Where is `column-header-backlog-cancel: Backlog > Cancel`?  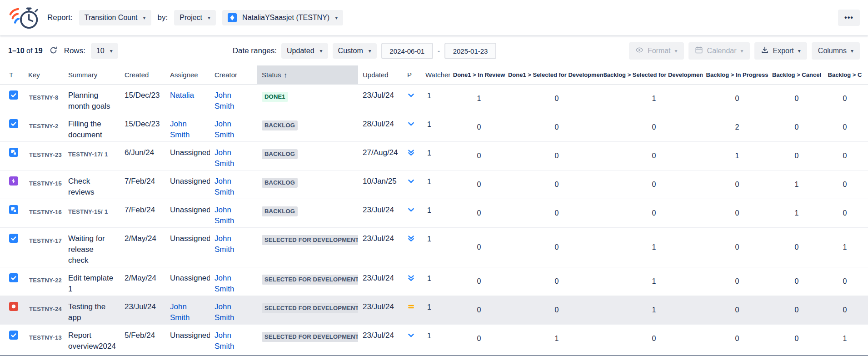 column-header-backlog-cancel: Backlog > Cancel is located at coordinates (797, 75).